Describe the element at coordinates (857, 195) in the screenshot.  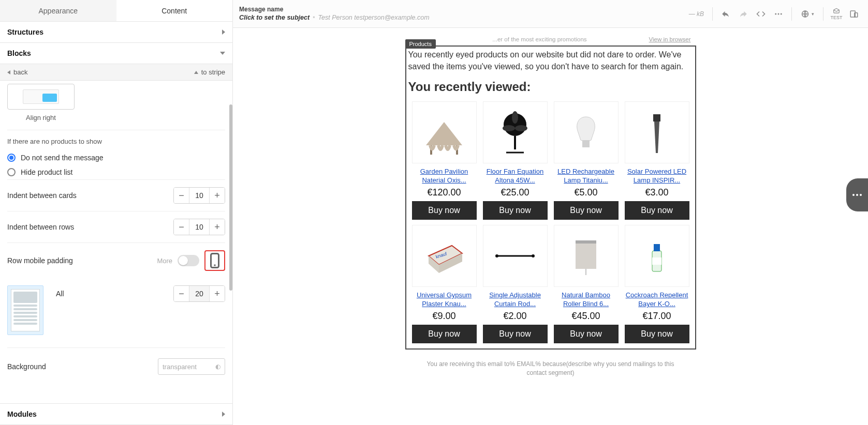
I see `dots-icon` at that location.